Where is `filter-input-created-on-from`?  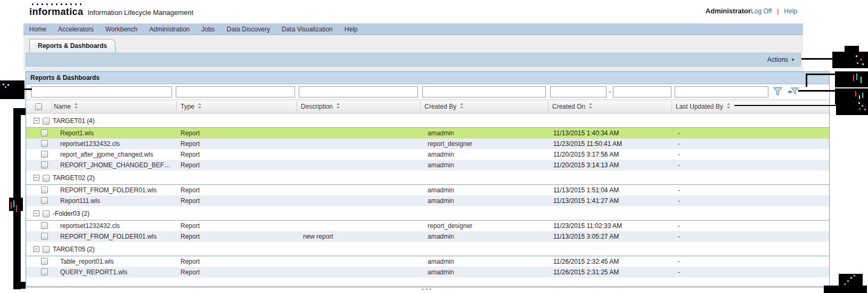 filter-input-created-on-from is located at coordinates (578, 92).